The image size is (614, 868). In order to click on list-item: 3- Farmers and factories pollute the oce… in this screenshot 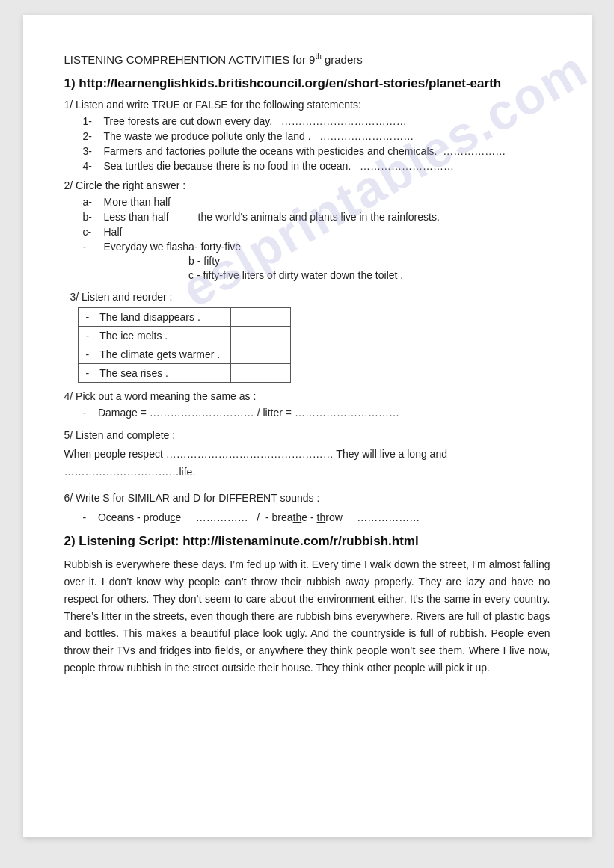, I will do `click(317, 151)`.